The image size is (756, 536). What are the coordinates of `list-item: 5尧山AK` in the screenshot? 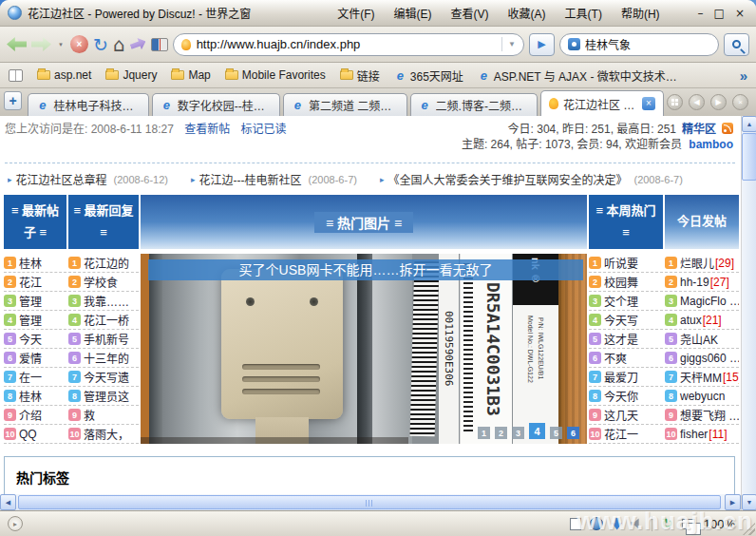 It's located at (702, 339).